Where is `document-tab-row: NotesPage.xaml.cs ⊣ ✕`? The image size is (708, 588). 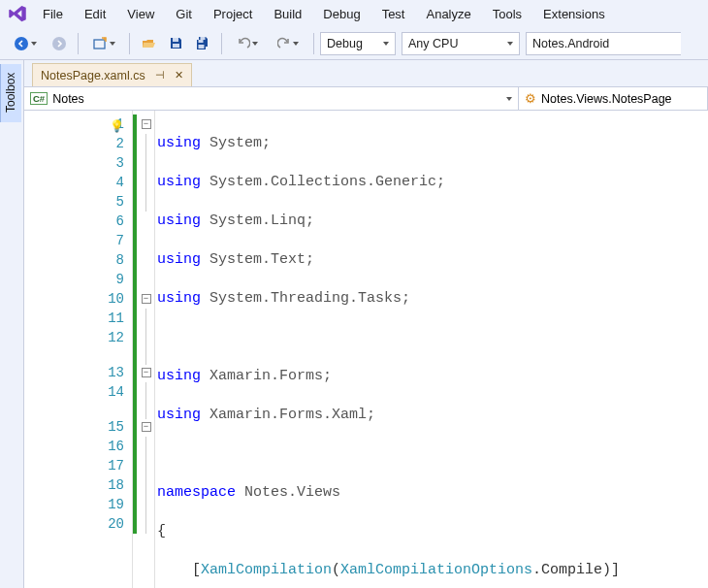
document-tab-row: NotesPage.xaml.cs ⊣ ✕ is located at coordinates (367, 74).